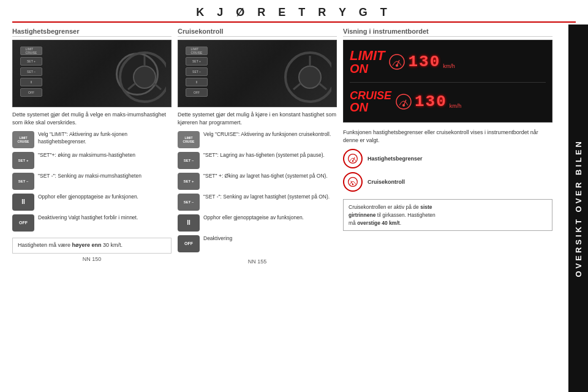 The width and height of the screenshot is (588, 392). I want to click on btn-row-deact-left: OFF Deaktivering Valgt hastighet forblir…, so click(92, 223).